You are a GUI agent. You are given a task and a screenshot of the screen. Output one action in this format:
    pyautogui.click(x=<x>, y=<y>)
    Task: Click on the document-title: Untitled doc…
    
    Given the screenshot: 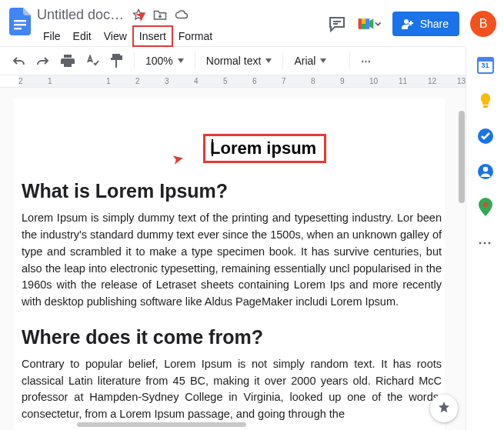 What is the action you would take?
    pyautogui.click(x=80, y=15)
    